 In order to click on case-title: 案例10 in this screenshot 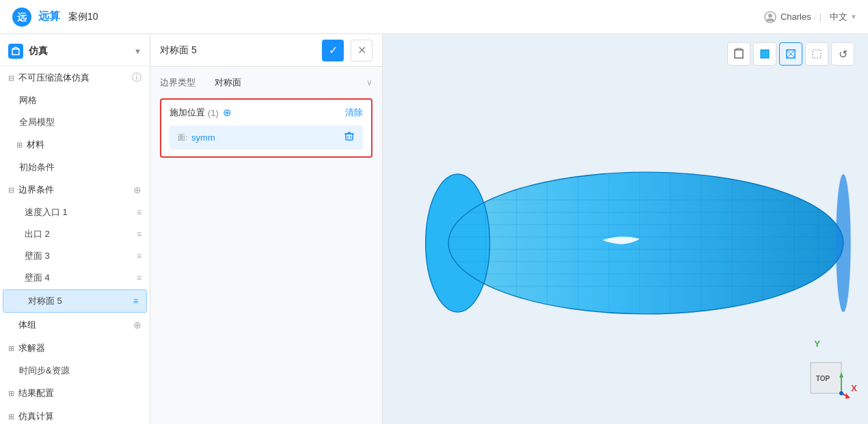, I will do `click(83, 17)`.